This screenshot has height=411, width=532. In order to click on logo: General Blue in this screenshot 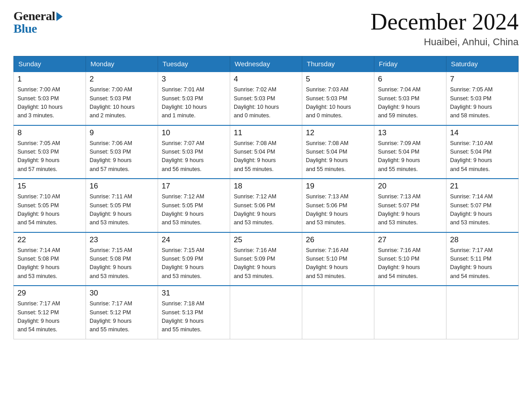, I will do `click(38, 22)`.